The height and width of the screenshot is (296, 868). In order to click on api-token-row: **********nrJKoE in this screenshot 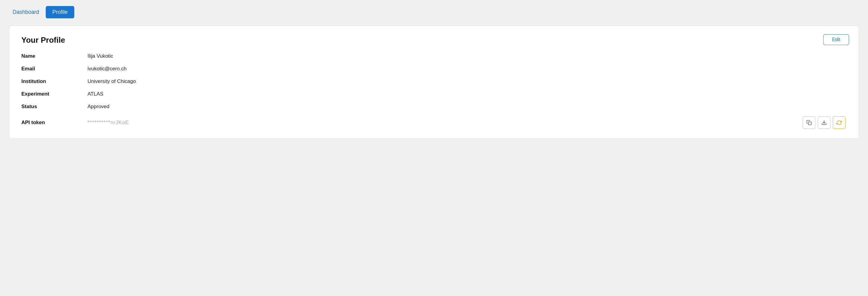, I will do `click(467, 123)`.